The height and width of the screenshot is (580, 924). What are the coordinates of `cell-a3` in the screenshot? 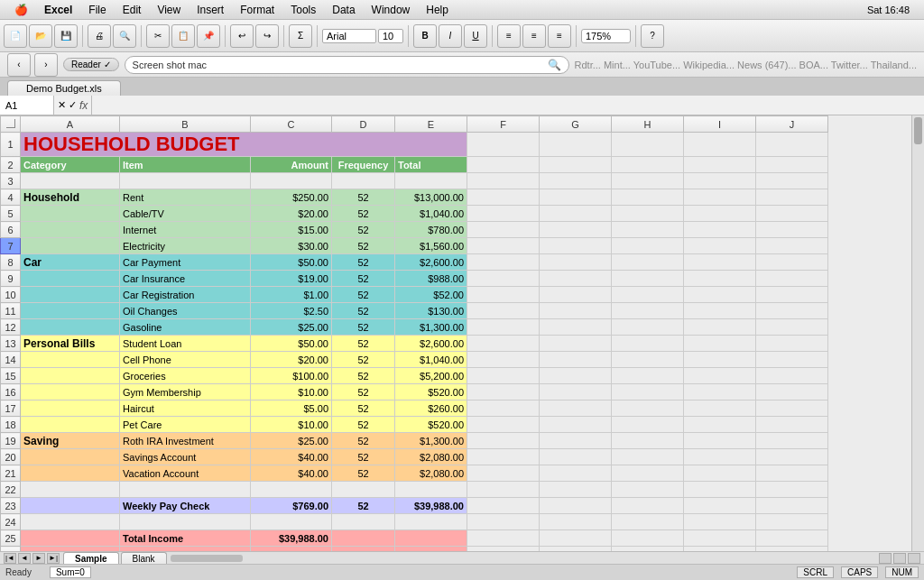 It's located at (70, 181).